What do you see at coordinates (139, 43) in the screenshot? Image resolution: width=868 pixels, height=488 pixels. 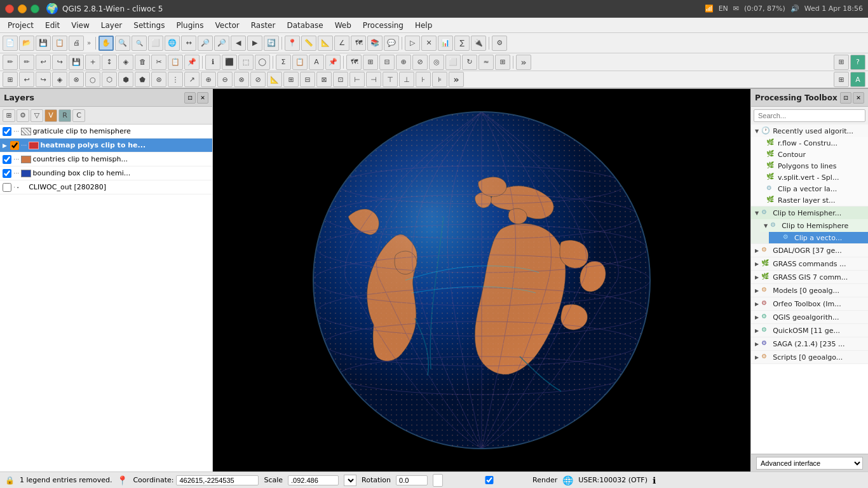 I see `zoom-out-button: 🔍` at bounding box center [139, 43].